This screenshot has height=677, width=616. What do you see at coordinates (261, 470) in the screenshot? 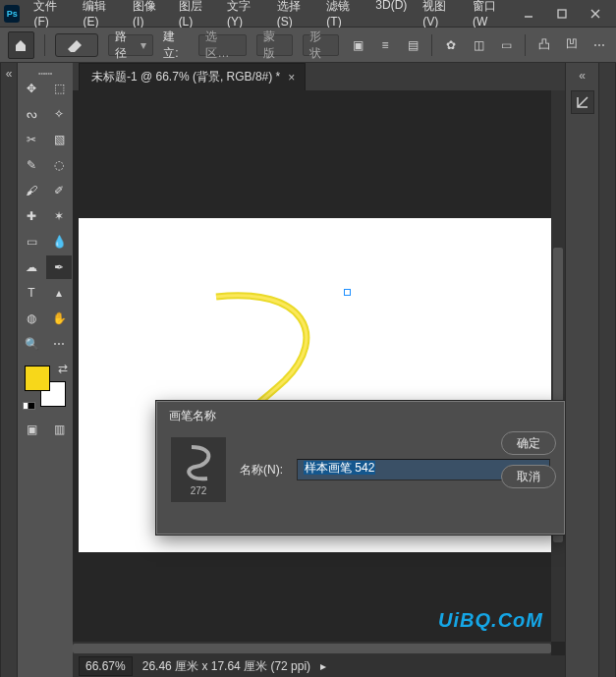
I see `name-field-label: 名称(N):` at bounding box center [261, 470].